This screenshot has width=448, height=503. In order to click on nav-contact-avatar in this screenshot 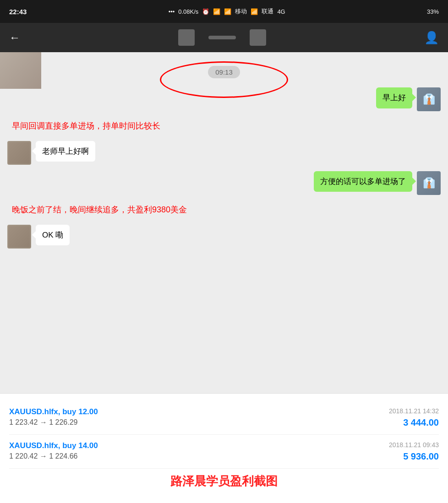, I will do `click(186, 38)`.